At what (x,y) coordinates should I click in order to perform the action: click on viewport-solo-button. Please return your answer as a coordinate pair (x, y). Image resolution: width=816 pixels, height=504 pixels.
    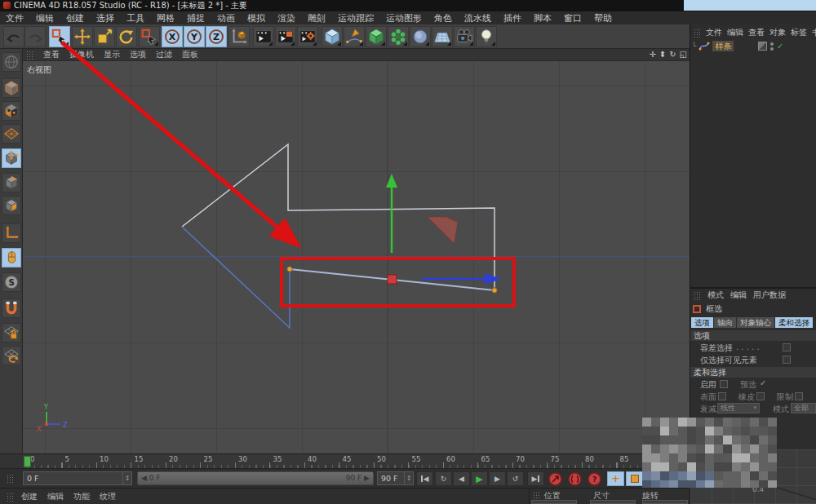
    Looking at the image, I should click on (11, 258).